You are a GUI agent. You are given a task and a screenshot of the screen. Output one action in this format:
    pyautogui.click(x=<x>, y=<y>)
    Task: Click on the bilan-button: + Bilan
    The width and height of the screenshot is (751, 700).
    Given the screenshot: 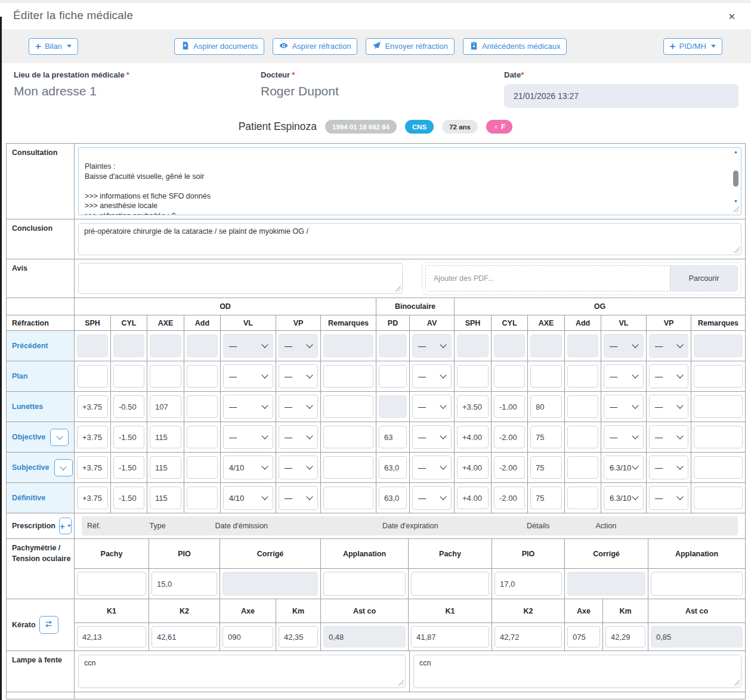 What is the action you would take?
    pyautogui.click(x=54, y=47)
    